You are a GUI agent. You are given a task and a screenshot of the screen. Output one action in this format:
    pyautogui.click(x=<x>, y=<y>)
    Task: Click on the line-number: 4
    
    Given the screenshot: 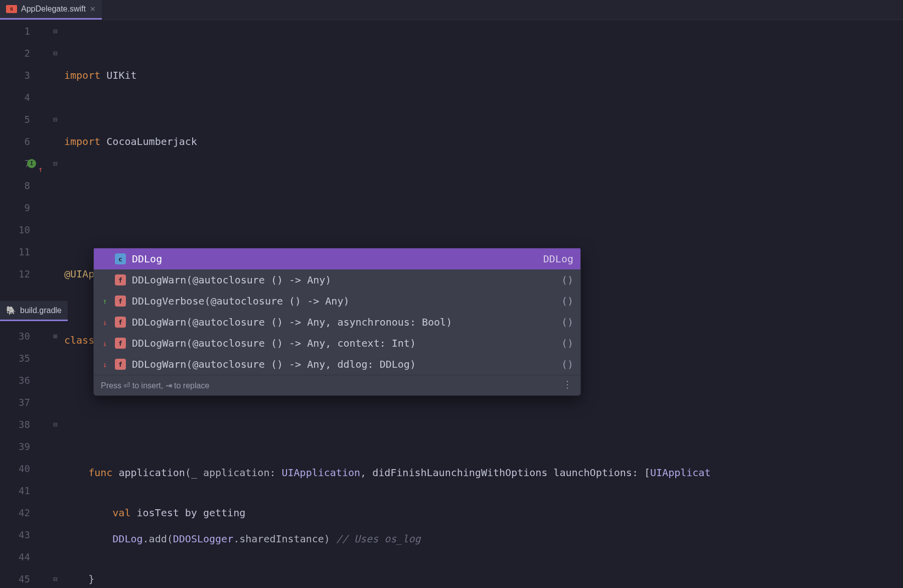 What is the action you would take?
    pyautogui.click(x=15, y=97)
    